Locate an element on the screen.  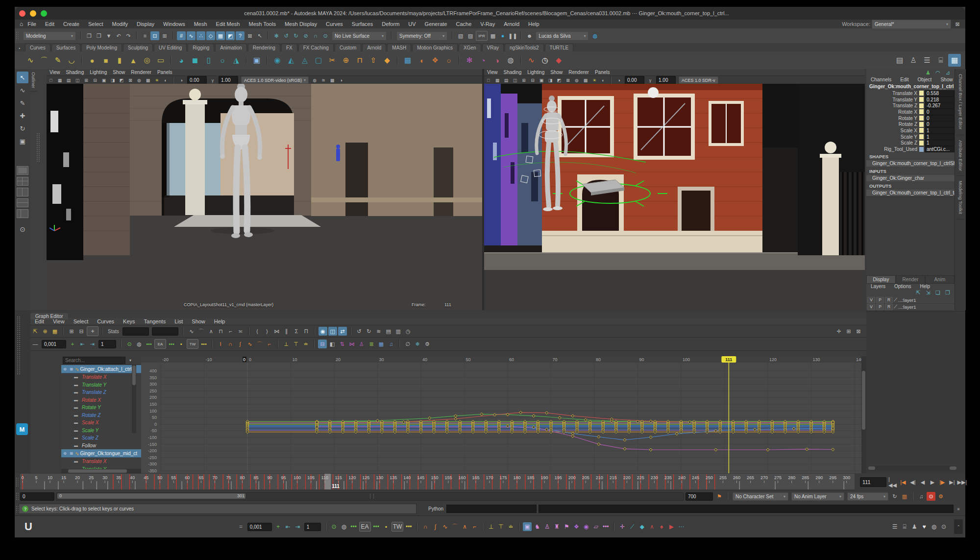
safe-title-icon: ◨ is located at coordinates (113, 80).